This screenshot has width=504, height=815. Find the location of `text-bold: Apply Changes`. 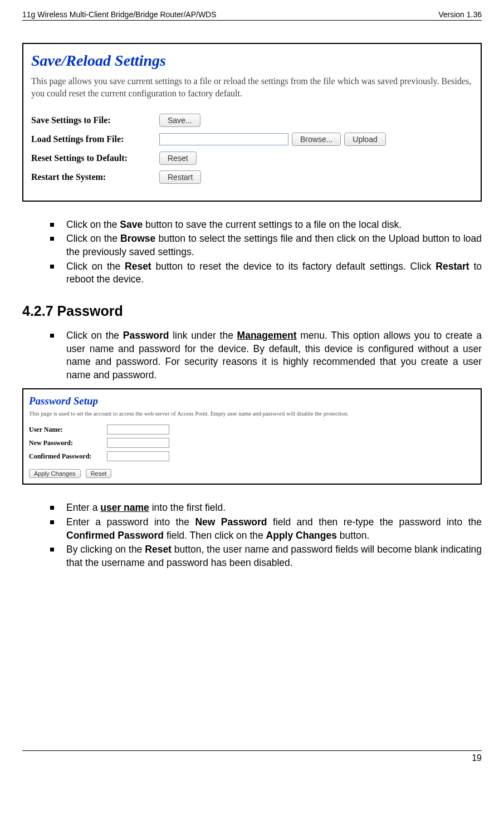

text-bold: Apply Changes is located at coordinates (302, 535).